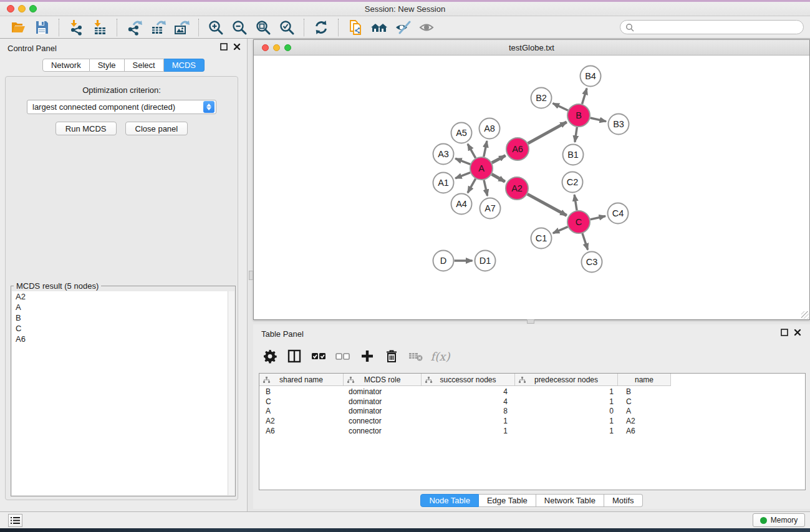 The image size is (810, 532). Describe the element at coordinates (463, 161) in the screenshot. I see `graph-edge-A-A3` at that location.